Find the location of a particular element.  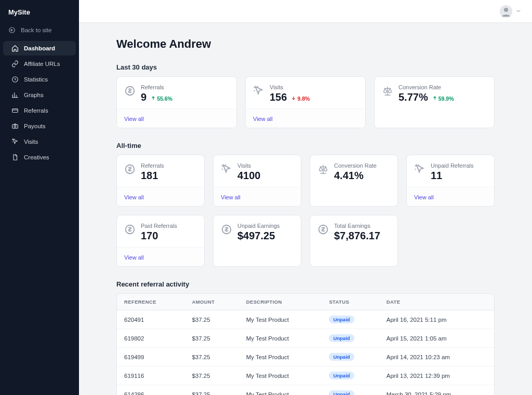

sidebar-item-visits: Visits is located at coordinates (39, 142).